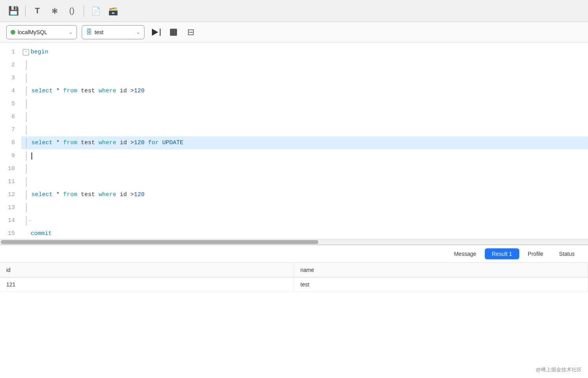 The width and height of the screenshot is (588, 378). Describe the element at coordinates (58, 143) in the screenshot. I see `star-8: *` at that location.